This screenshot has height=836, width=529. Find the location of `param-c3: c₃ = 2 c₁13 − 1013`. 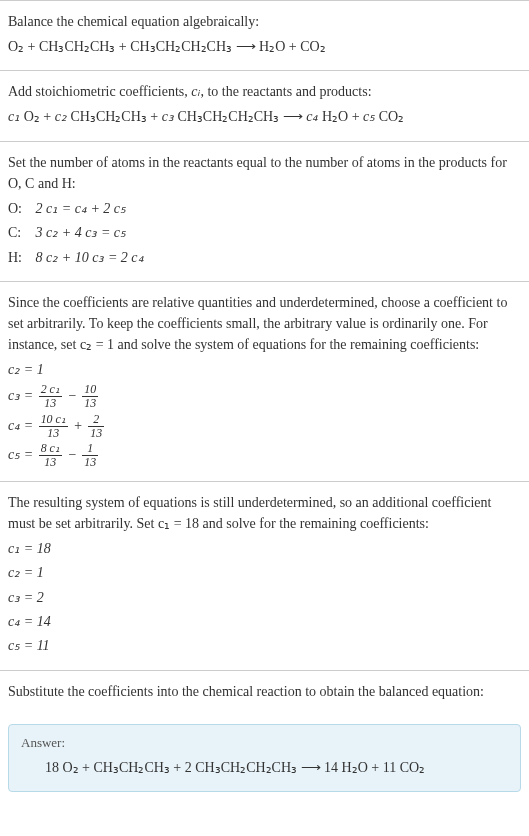

param-c3: c₃ = 2 c₁13 − 1013 is located at coordinates (264, 396).